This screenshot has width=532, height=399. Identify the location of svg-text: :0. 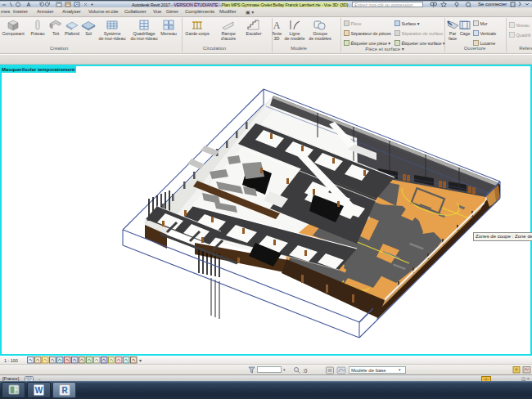
(305, 371).